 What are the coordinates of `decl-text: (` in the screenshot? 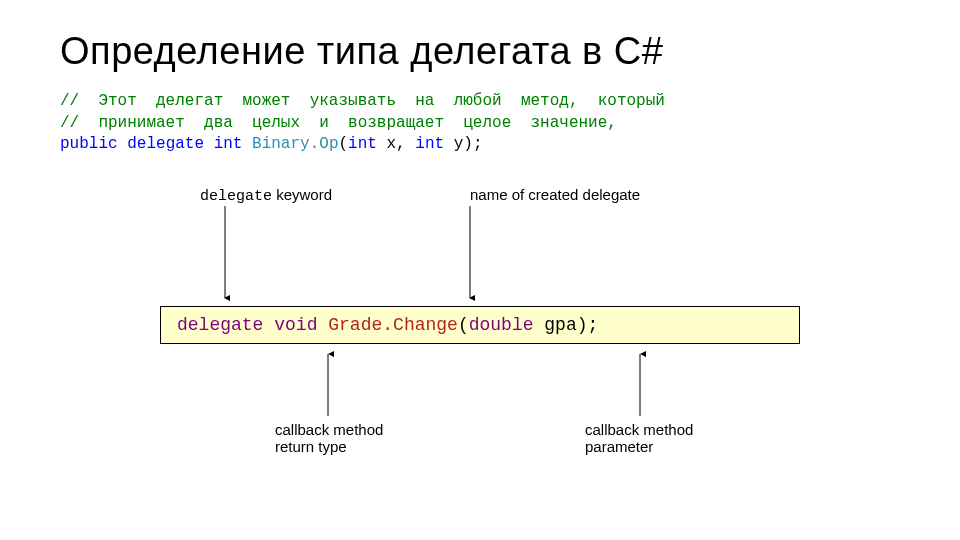 It's located at (464, 325).